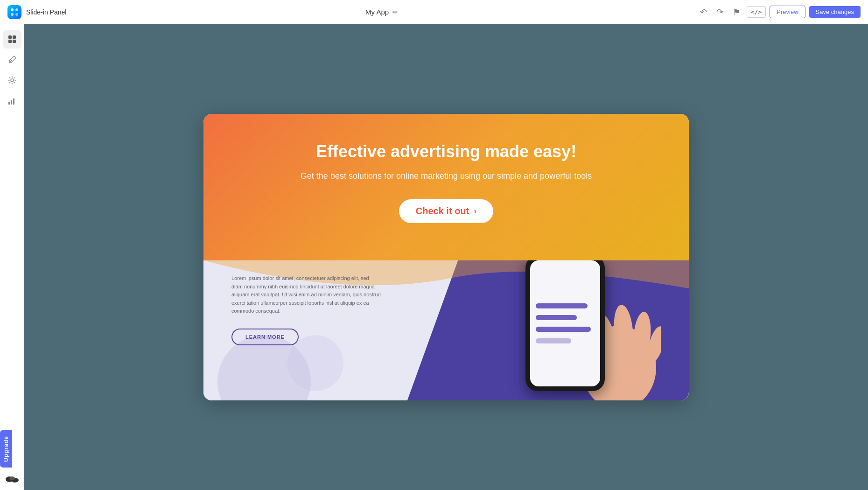 Image resolution: width=868 pixels, height=490 pixels. I want to click on phone-screen, so click(565, 323).